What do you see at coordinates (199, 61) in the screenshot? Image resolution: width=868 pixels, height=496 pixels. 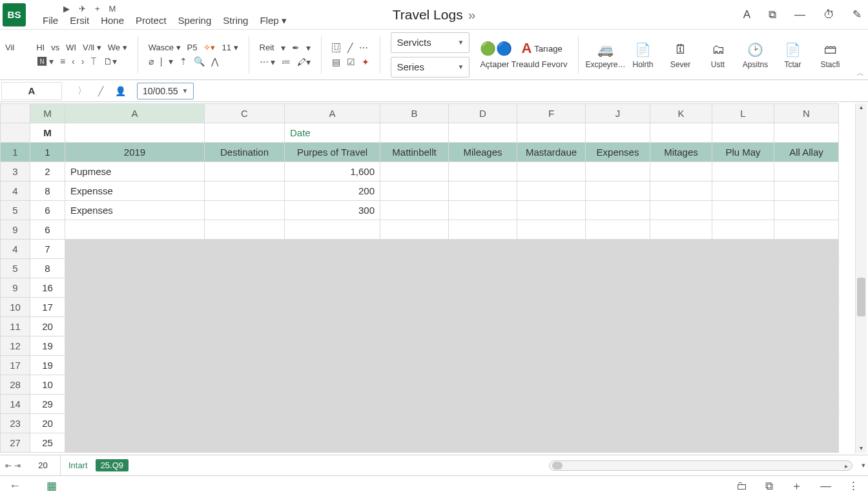 I see `rb-search-icon: 🔍` at bounding box center [199, 61].